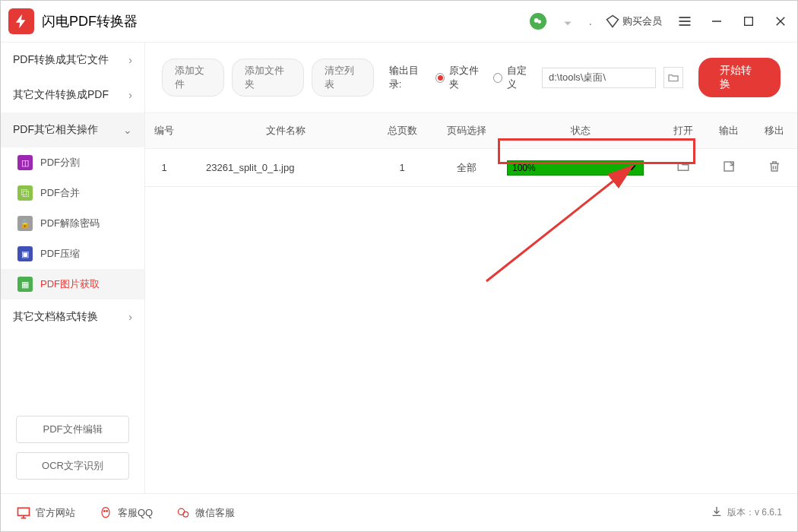 The image size is (798, 532). What do you see at coordinates (268, 78) in the screenshot?
I see `add-folder-button: 添加文件夹` at bounding box center [268, 78].